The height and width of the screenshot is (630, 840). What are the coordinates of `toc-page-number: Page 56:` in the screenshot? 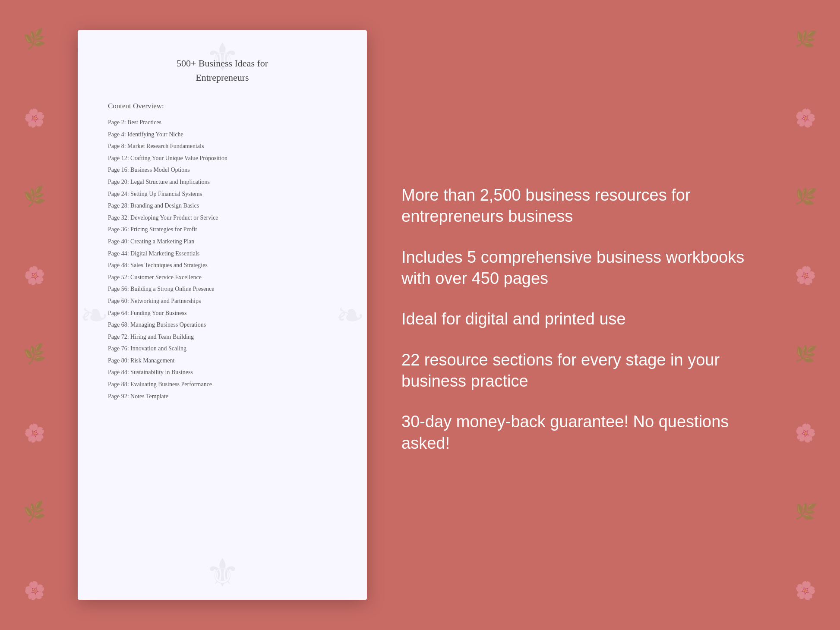 It's located at (118, 289).